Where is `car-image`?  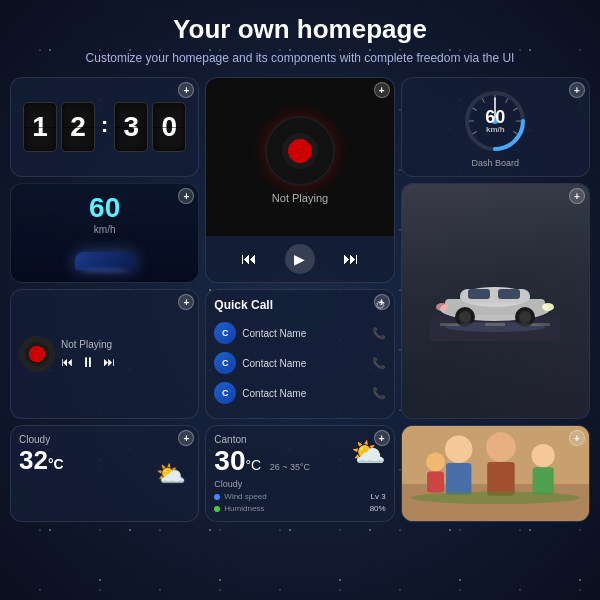
car-image is located at coordinates (105, 256).